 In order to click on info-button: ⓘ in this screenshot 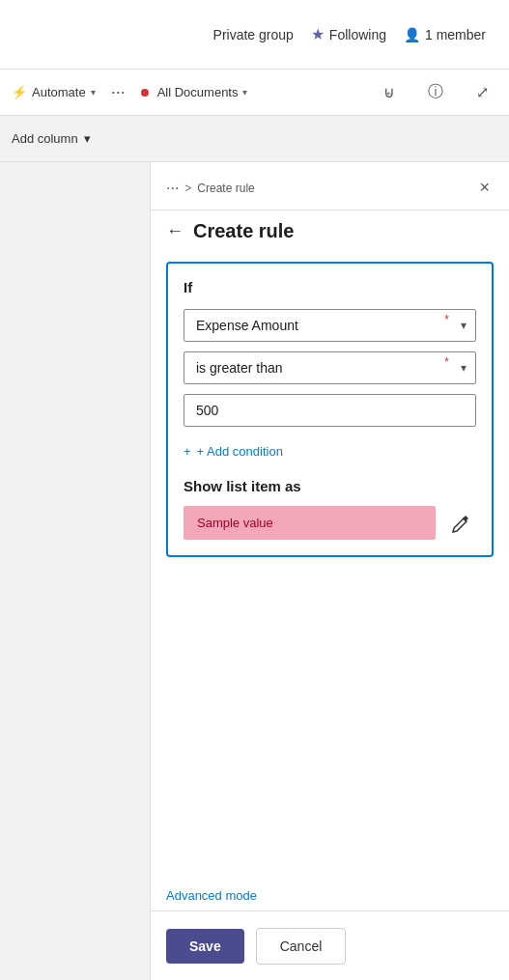, I will do `click(436, 93)`.